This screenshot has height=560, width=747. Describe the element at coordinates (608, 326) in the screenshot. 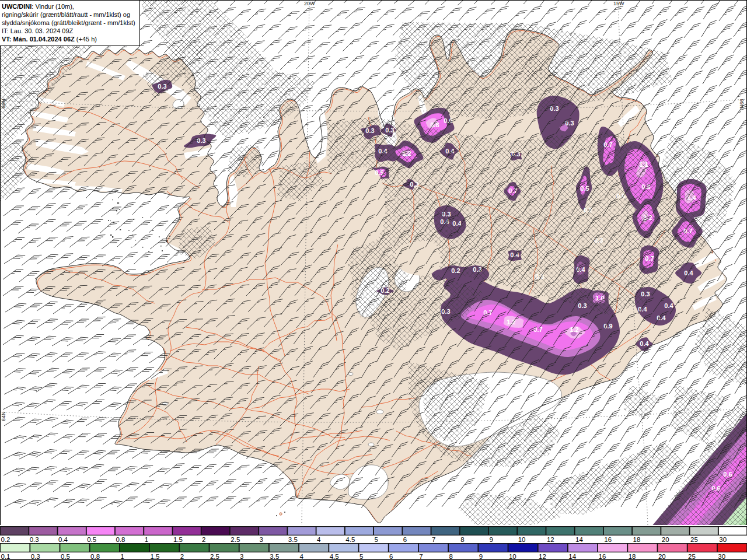

I see `svg-text: 0.9` at that location.